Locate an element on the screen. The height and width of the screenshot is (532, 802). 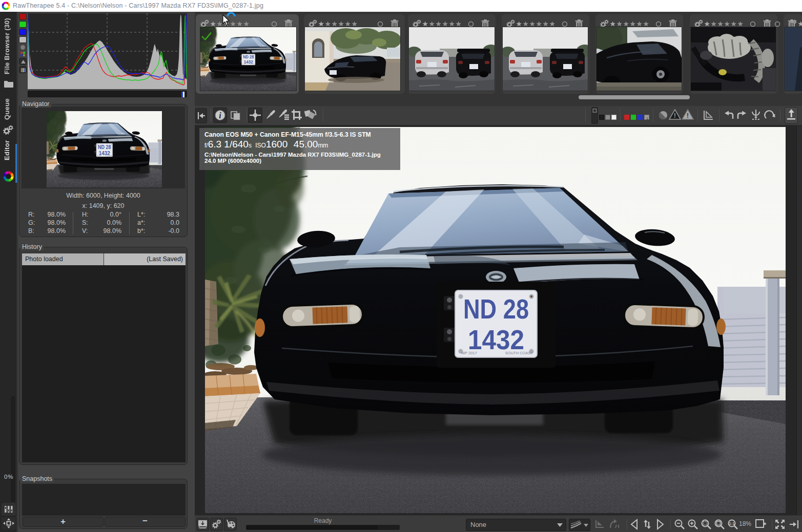
svg-text: i is located at coordinates (220, 116).